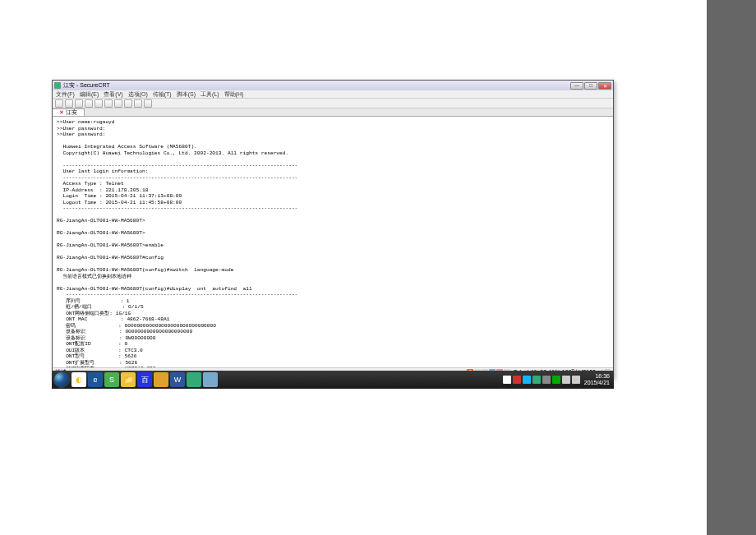  Describe the element at coordinates (177, 380) in the screenshot. I see `taskbar-word-icon: W` at that location.